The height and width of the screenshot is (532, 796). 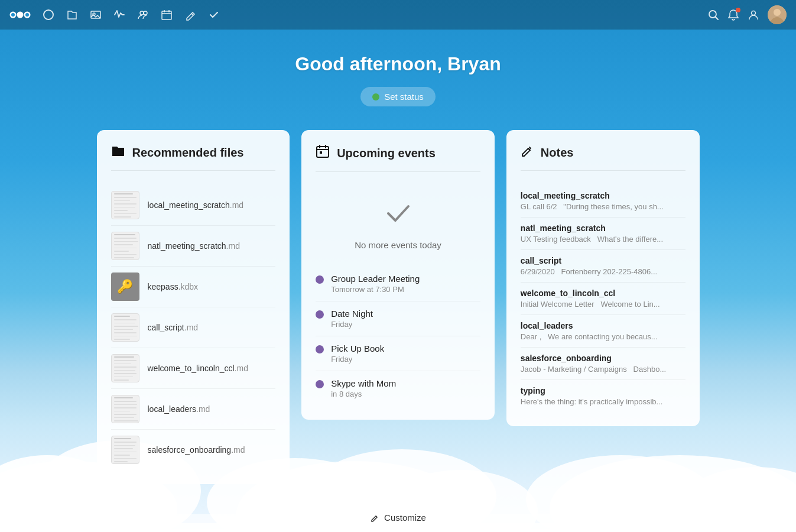 I want to click on event-title: Date Night, so click(x=352, y=313).